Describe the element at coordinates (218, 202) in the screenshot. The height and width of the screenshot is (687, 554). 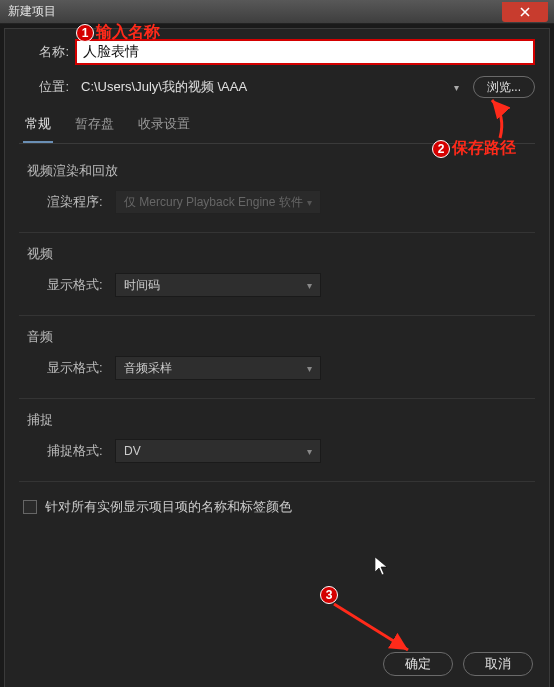
I see `renderer-dropdown: 仅 Mercury Playback Engine 软件 ▾` at that location.